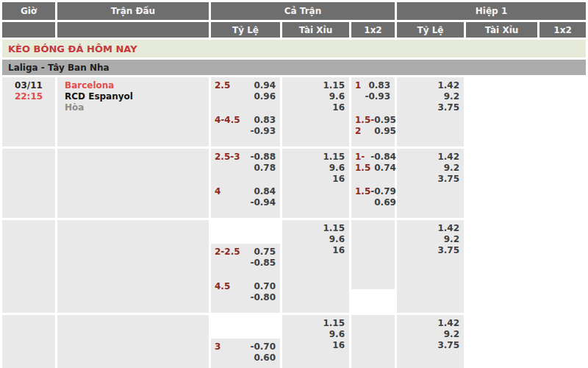 This screenshot has height=368, width=588. Describe the element at coordinates (263, 287) in the screenshot. I see `odds-value-over: 0.70` at that location.